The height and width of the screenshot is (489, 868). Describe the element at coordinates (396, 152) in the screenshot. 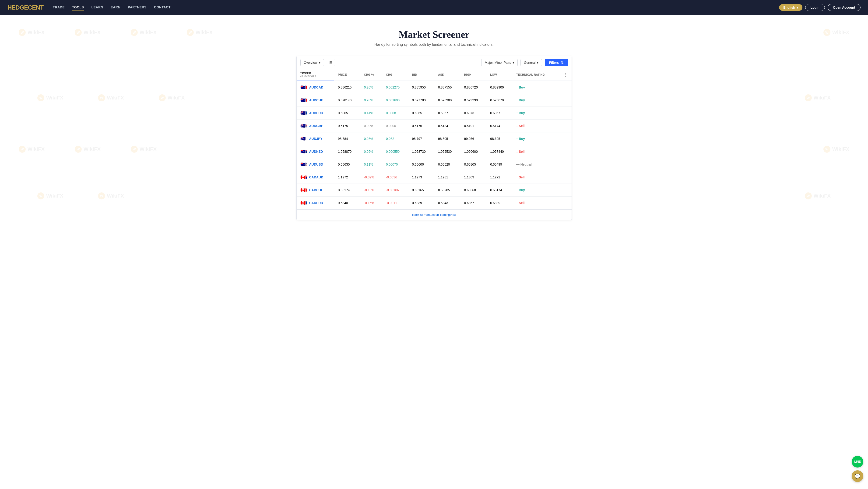

I see `chg-cell: 0.000550` at that location.